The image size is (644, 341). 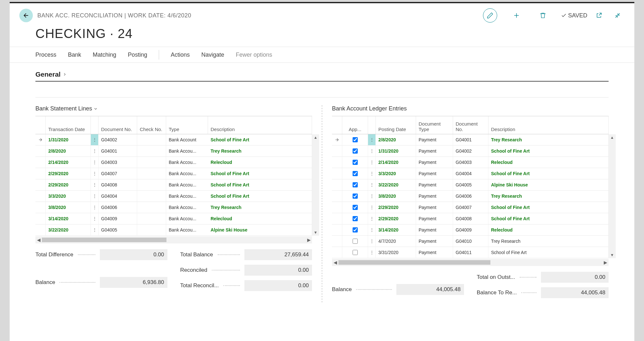 I want to click on col-document-no: Document No., so click(x=118, y=125).